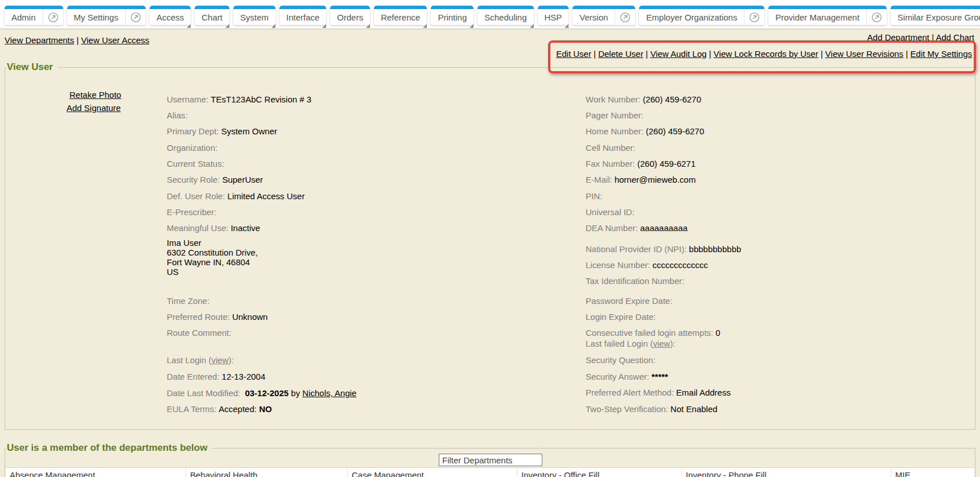  Describe the element at coordinates (193, 148) in the screenshot. I see `field-row: Organization:` at that location.